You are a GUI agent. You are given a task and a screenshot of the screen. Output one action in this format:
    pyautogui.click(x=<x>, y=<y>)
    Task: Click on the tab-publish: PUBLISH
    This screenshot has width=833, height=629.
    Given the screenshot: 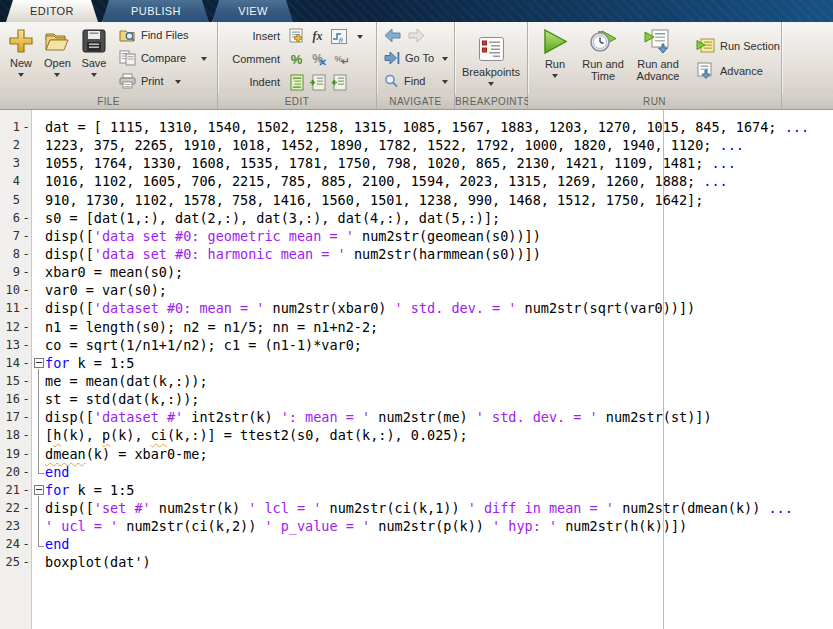 What is the action you would take?
    pyautogui.click(x=156, y=11)
    